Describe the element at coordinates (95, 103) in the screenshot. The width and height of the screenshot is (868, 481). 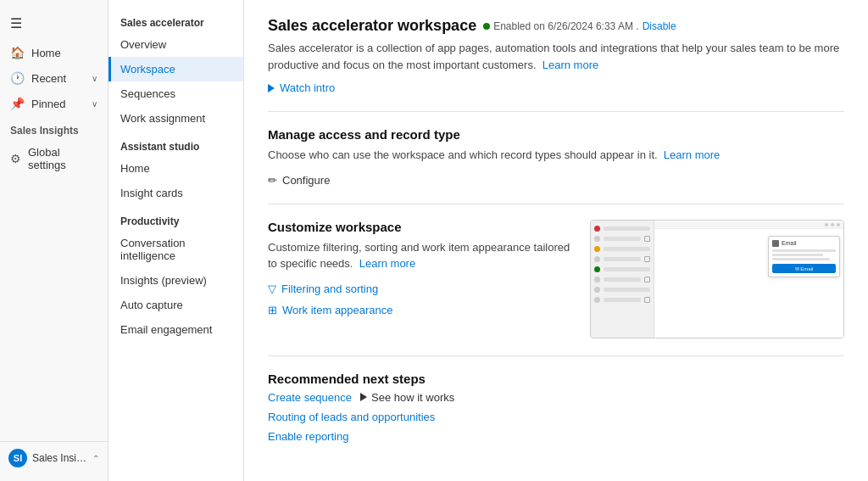
I see `chevron-down-icon-2: ∨` at that location.